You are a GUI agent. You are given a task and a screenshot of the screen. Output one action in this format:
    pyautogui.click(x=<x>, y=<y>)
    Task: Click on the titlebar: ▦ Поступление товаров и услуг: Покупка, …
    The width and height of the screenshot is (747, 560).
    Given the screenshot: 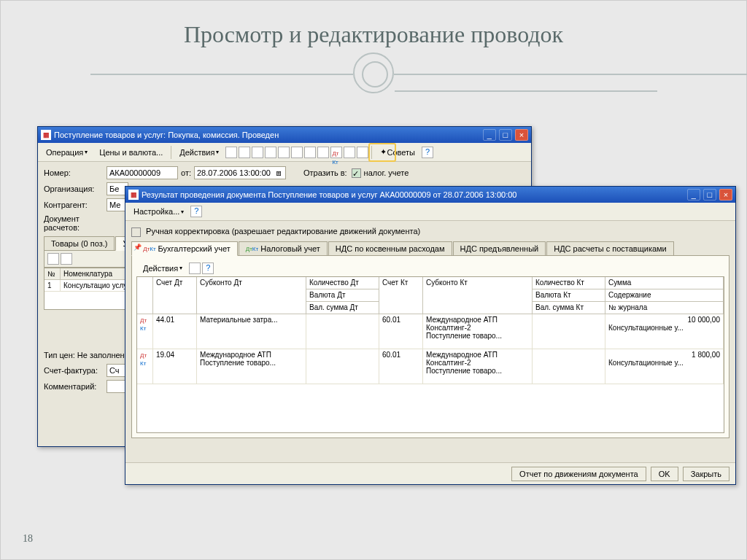 What is the action you would take?
    pyautogui.click(x=285, y=135)
    